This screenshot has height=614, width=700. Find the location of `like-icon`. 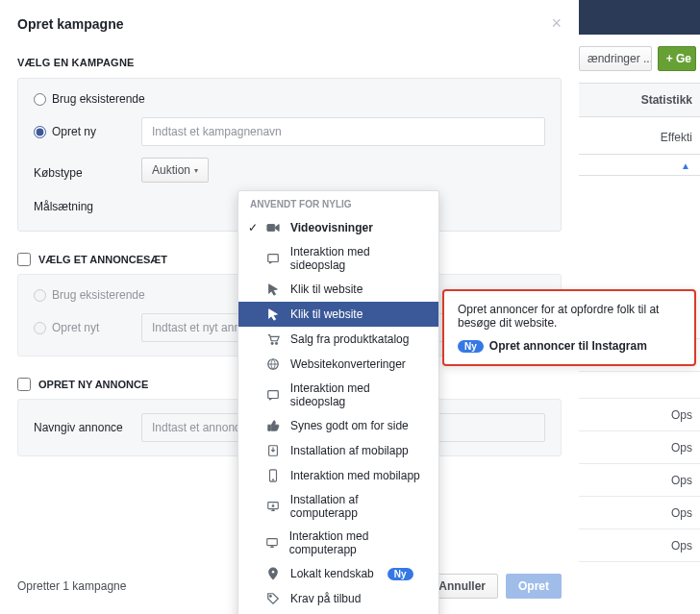

like-icon is located at coordinates (273, 426).